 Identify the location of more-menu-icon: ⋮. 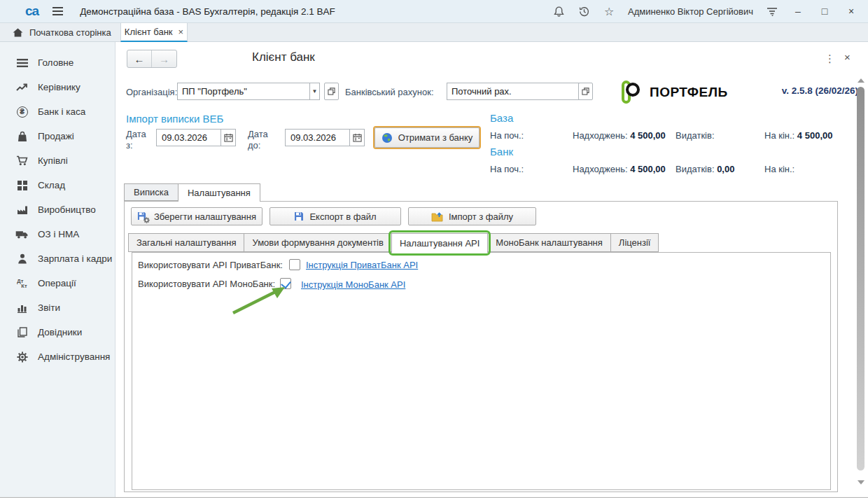
(830, 59).